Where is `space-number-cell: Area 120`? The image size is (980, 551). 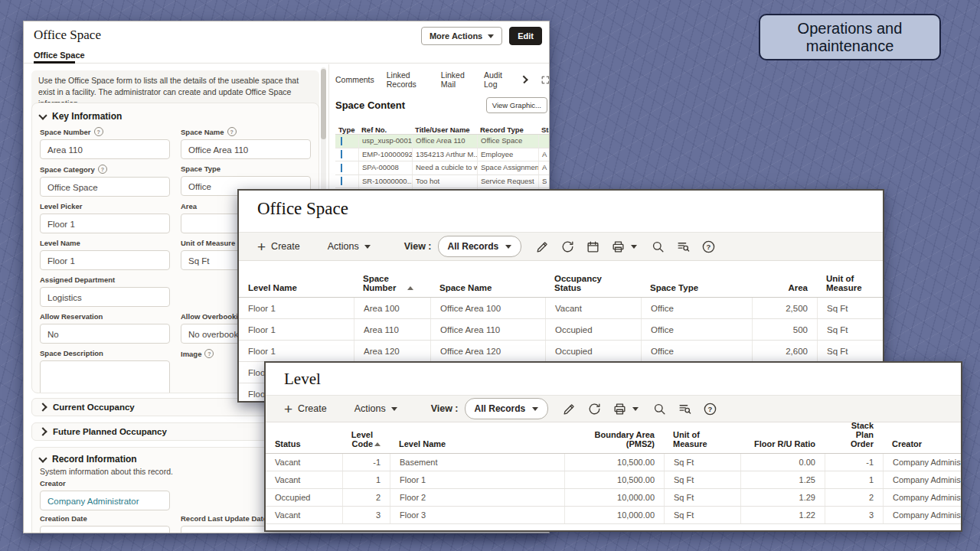 space-number-cell: Area 120 is located at coordinates (392, 350).